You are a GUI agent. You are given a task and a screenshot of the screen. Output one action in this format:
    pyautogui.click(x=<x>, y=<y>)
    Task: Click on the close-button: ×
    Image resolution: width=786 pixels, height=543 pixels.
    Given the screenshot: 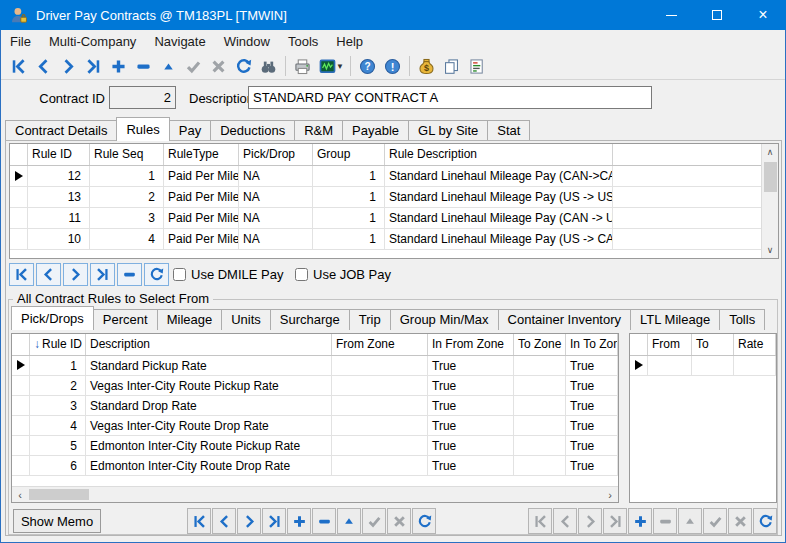 What is the action you would take?
    pyautogui.click(x=763, y=15)
    